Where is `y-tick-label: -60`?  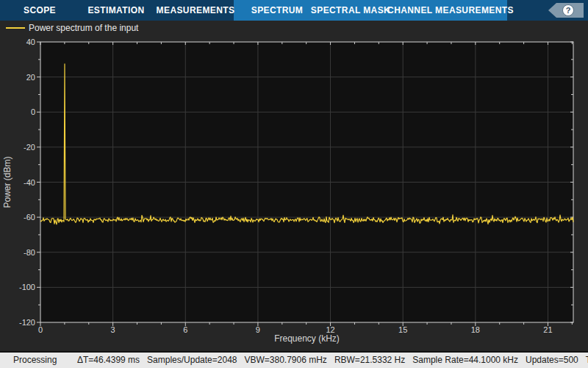 y-tick-label: -60 is located at coordinates (29, 217).